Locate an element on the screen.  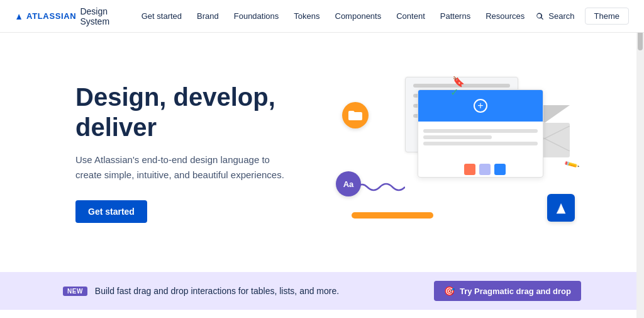
banner-text: Build fast drag and drop interactions fo… is located at coordinates (217, 291).